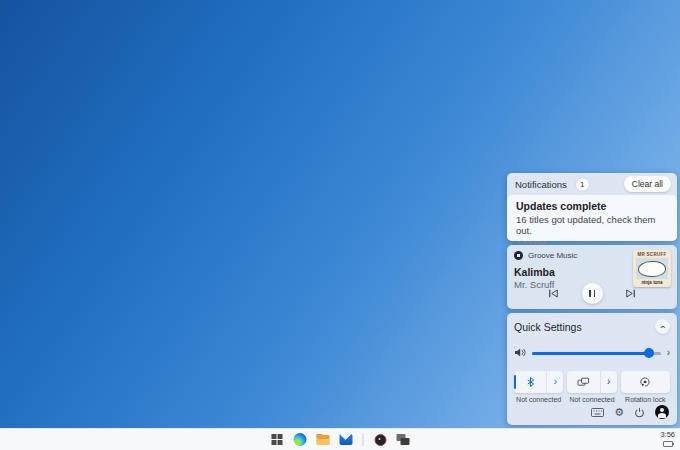 The height and width of the screenshot is (450, 680). What do you see at coordinates (646, 382) in the screenshot?
I see `rotation-lock-quick-action` at bounding box center [646, 382].